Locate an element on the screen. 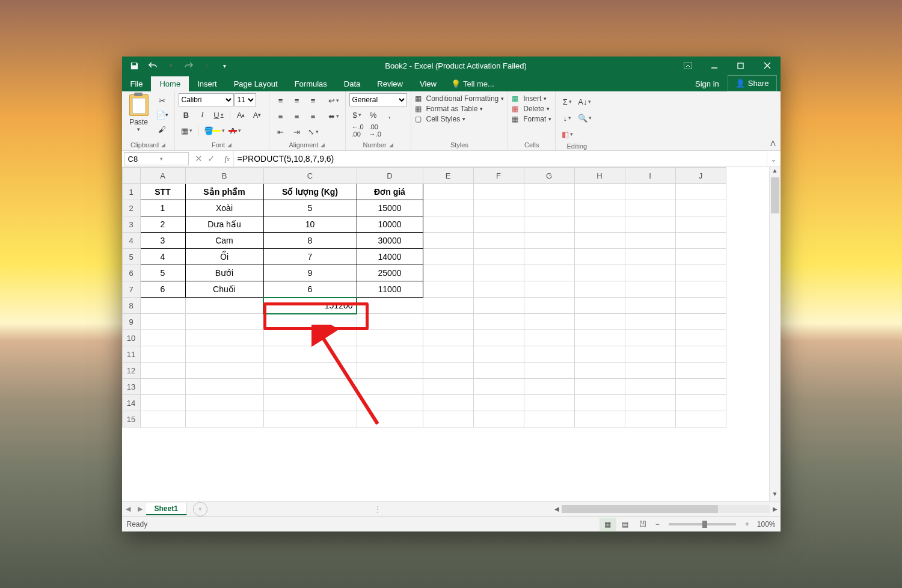 The height and width of the screenshot is (588, 902). name-box: C8▾ is located at coordinates (156, 159).